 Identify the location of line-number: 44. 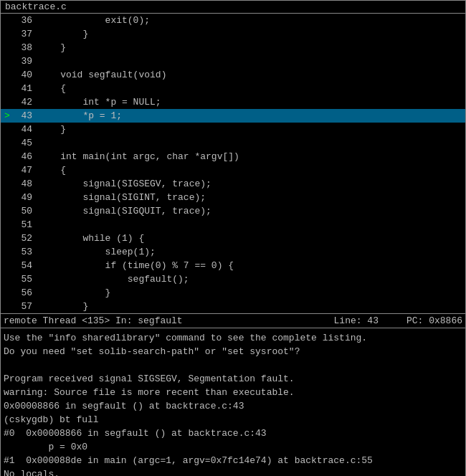
(25, 129).